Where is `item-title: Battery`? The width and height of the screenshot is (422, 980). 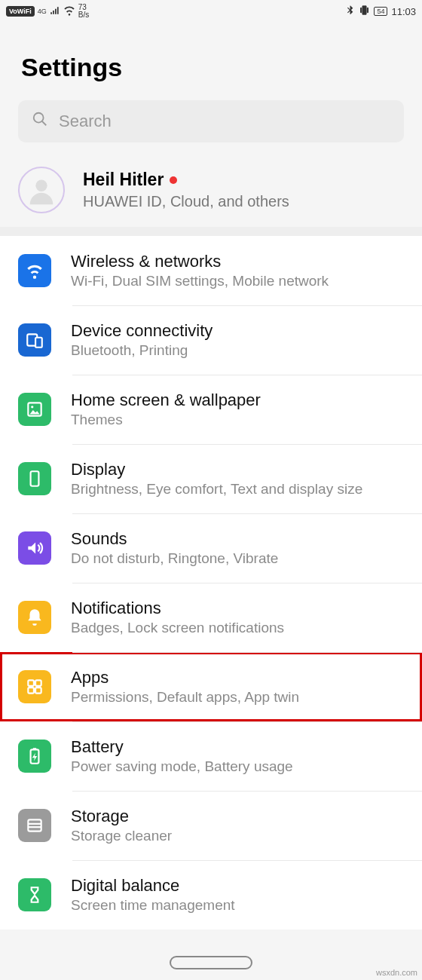 item-title: Battery is located at coordinates (182, 747).